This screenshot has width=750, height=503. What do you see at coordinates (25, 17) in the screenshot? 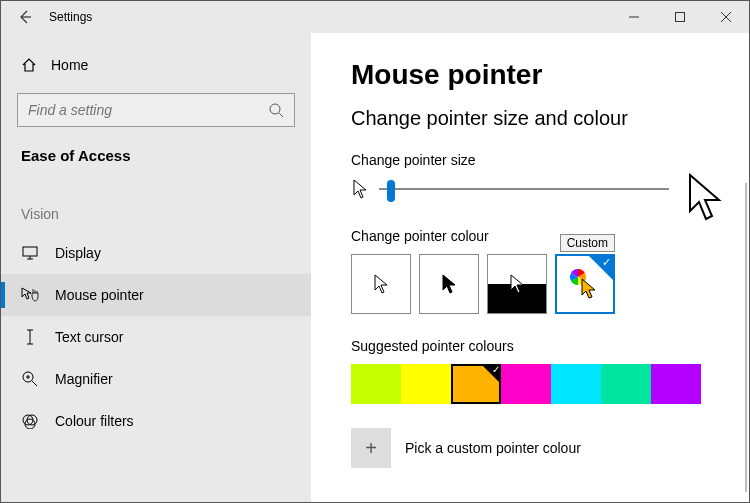
I see `back-button` at bounding box center [25, 17].